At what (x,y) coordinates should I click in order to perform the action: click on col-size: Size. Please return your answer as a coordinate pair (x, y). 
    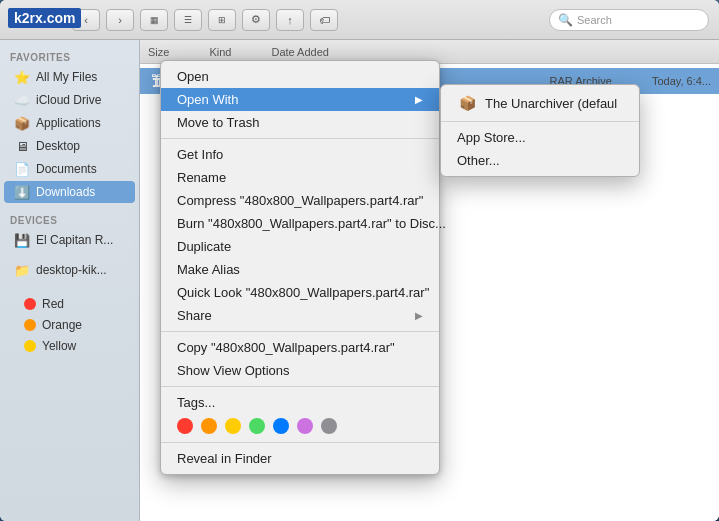
    Looking at the image, I should click on (158, 52).